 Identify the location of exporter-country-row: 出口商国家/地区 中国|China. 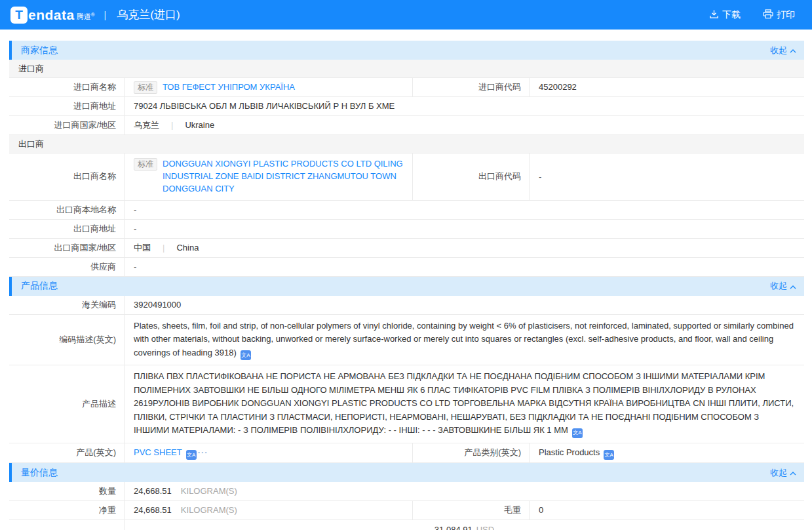
(406, 248).